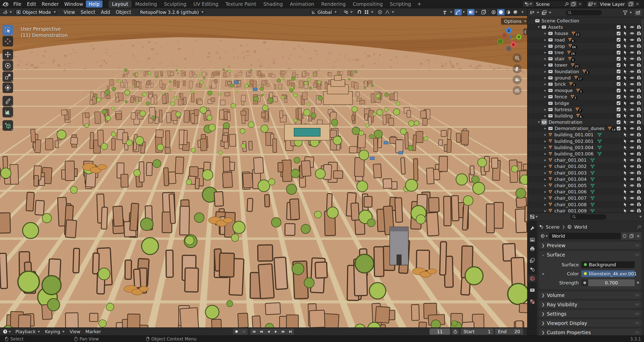  Describe the element at coordinates (631, 4) in the screenshot. I see `new-view-layer-button` at that location.